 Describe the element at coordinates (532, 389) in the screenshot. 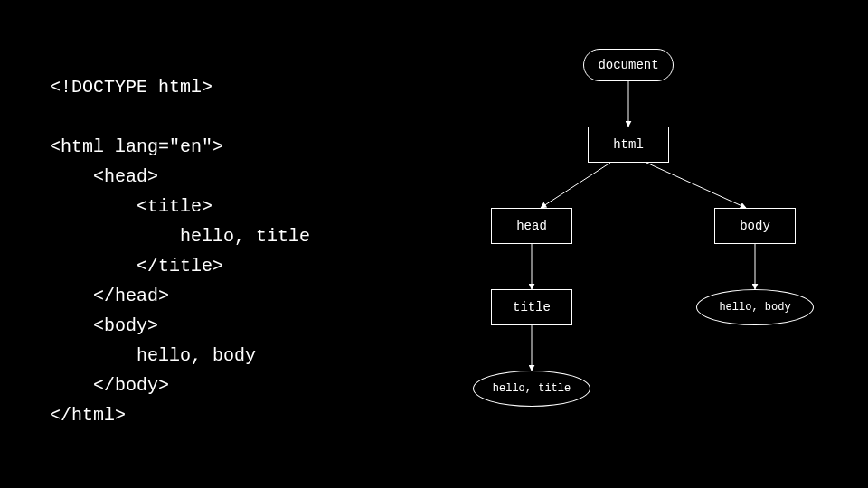

I see `node-hello-title: hello, title` at that location.